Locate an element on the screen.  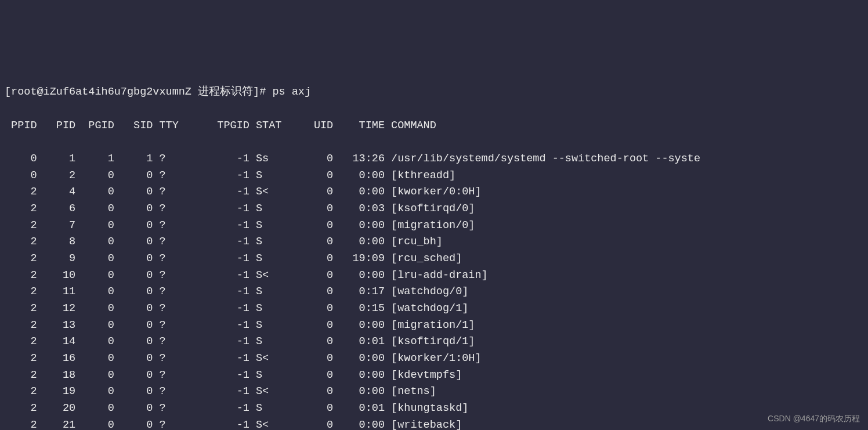
table-row: 2 8 0 0 ? -1 S 0 0:00 [rcu_bh] is located at coordinates (434, 243).